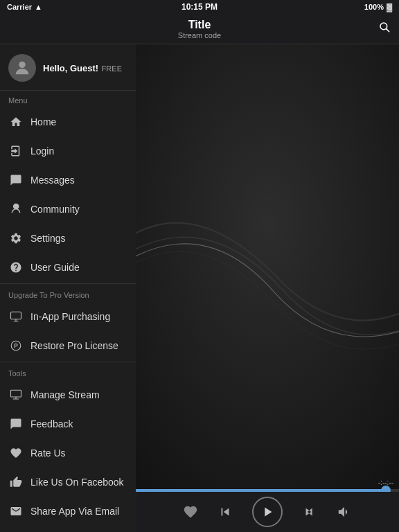 The width and height of the screenshot is (399, 532). I want to click on sidebar-item-user-guide: User Guide, so click(68, 267).